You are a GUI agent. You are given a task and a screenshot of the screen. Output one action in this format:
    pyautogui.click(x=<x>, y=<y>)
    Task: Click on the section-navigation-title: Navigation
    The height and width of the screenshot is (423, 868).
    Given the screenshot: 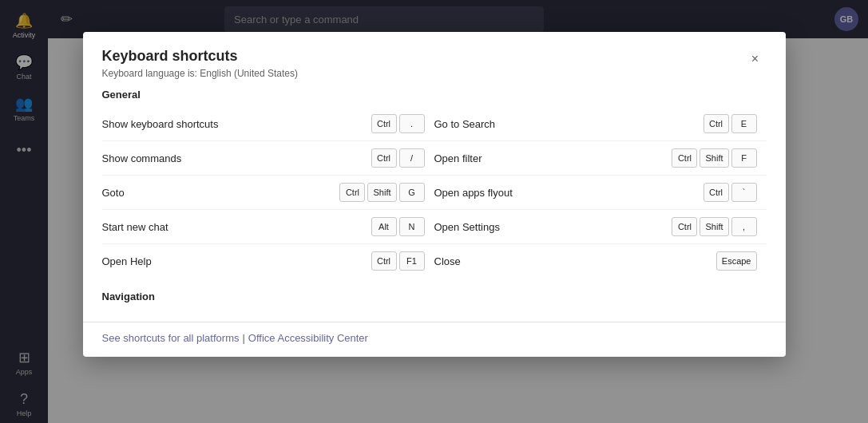 What is the action you would take?
    pyautogui.click(x=434, y=297)
    